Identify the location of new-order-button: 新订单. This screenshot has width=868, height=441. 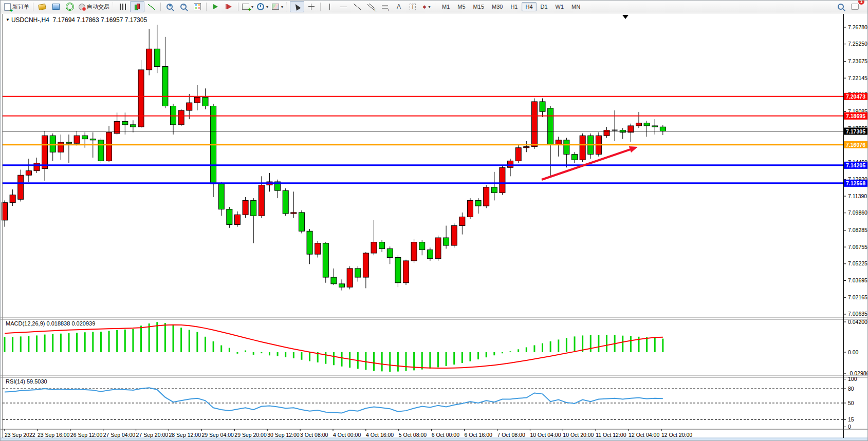
(16, 7).